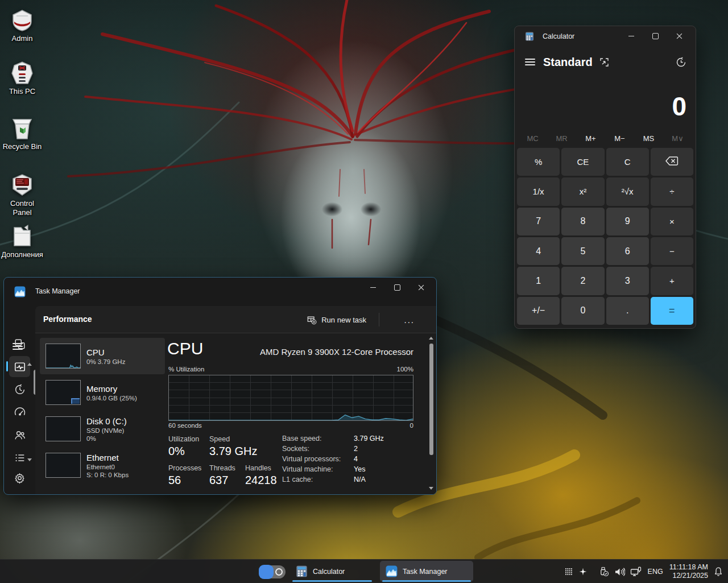  Describe the element at coordinates (332, 581) in the screenshot. I see `open-window-indicator` at that location.